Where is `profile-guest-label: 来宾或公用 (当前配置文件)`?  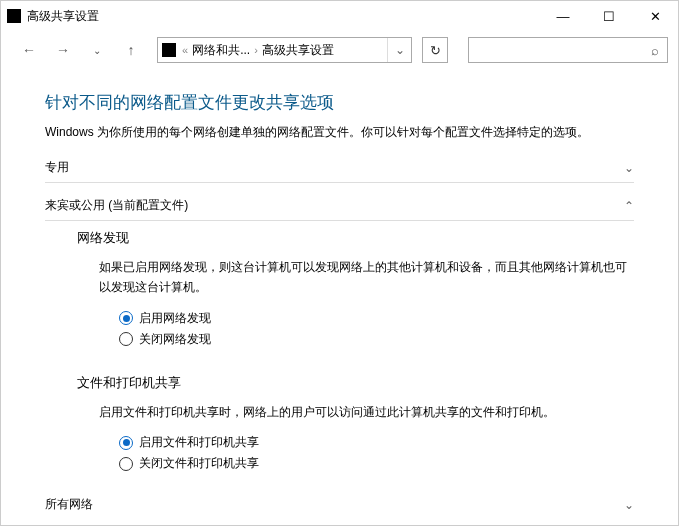
profile-guest-label: 来宾或公用 (当前配置文件) is located at coordinates (116, 206).